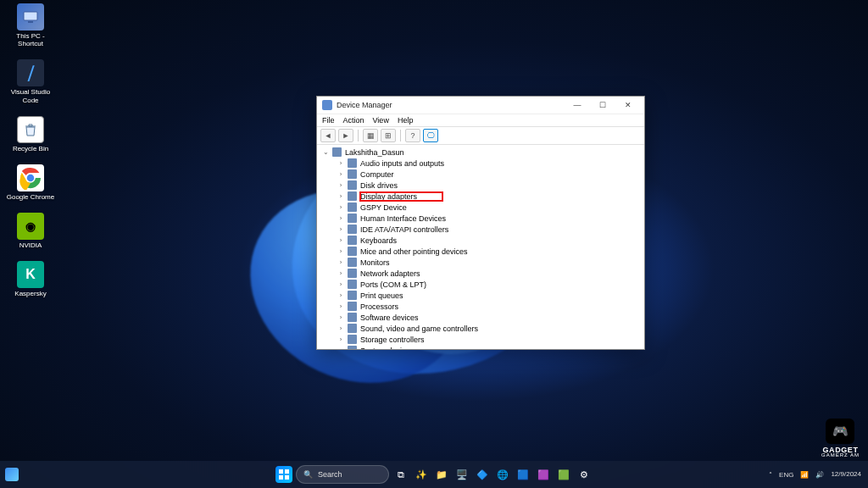  Describe the element at coordinates (379, 186) in the screenshot. I see `node-label: Disk drives` at that location.